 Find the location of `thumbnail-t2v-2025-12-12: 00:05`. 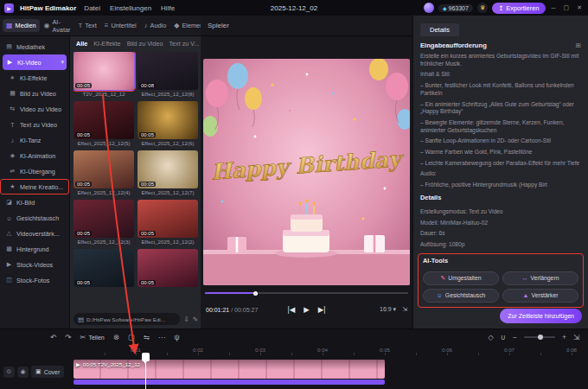

thumbnail-t2v-2025-12-12: 00:05 is located at coordinates (104, 71).